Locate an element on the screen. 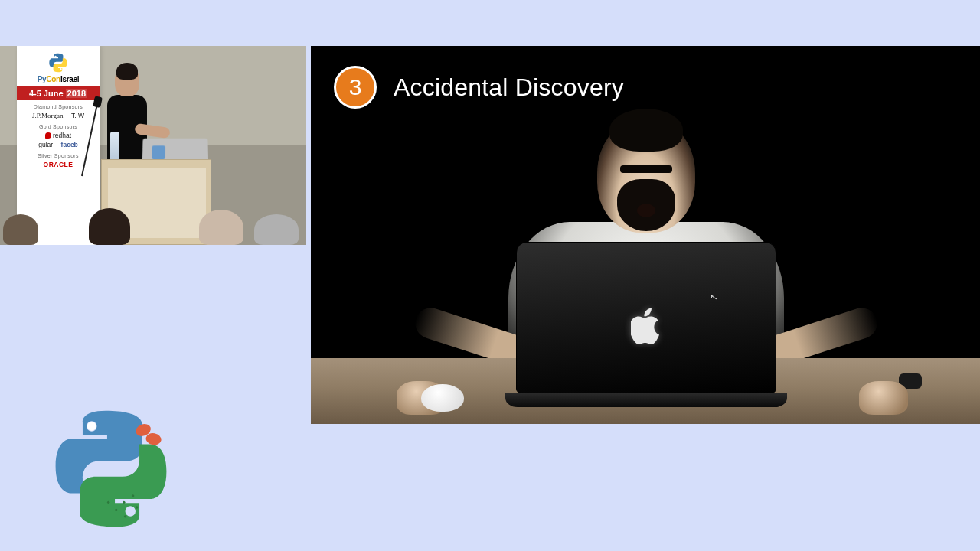 The height and width of the screenshot is (551, 980). slide-title: Accidental Discovery is located at coordinates (508, 87).